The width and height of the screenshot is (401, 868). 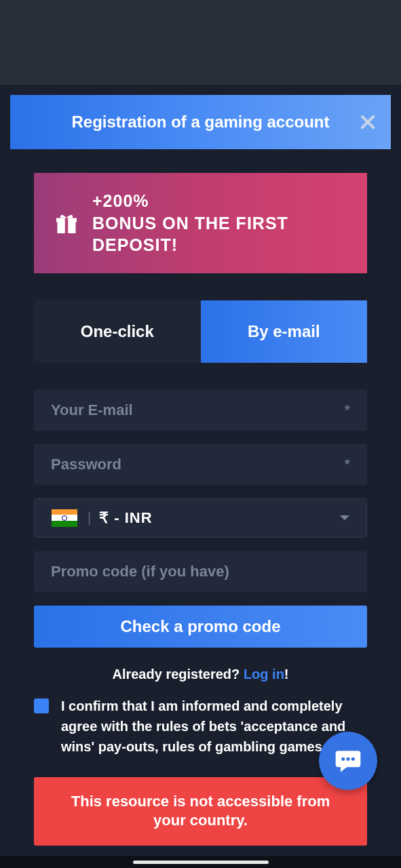 I want to click on flag-india-icon, so click(x=64, y=518).